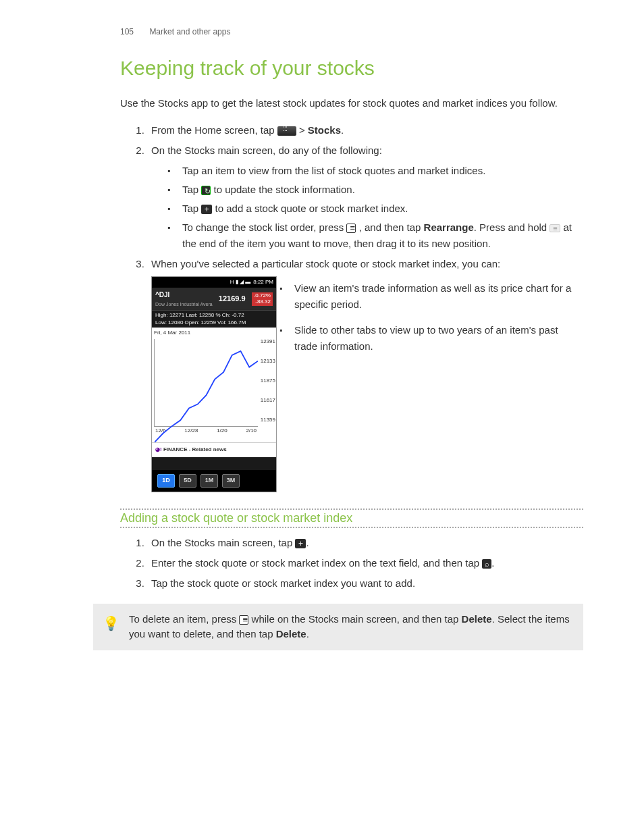 The height and width of the screenshot is (834, 644). I want to click on sub-step-3-text: Tap the stock quote or stock market inde…, so click(284, 583).